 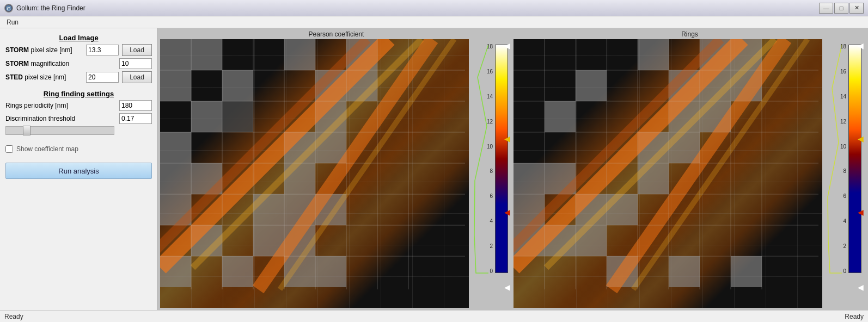 What do you see at coordinates (50, 64) in the screenshot?
I see `storm-magnification-suffix: magnification` at bounding box center [50, 64].